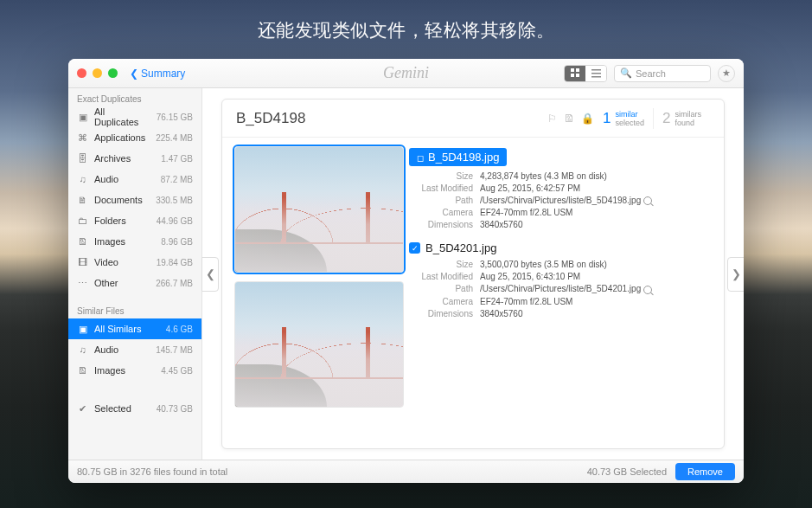 The image size is (812, 508). Describe the element at coordinates (125, 158) in the screenshot. I see `sidebar-item-label: Archives` at that location.